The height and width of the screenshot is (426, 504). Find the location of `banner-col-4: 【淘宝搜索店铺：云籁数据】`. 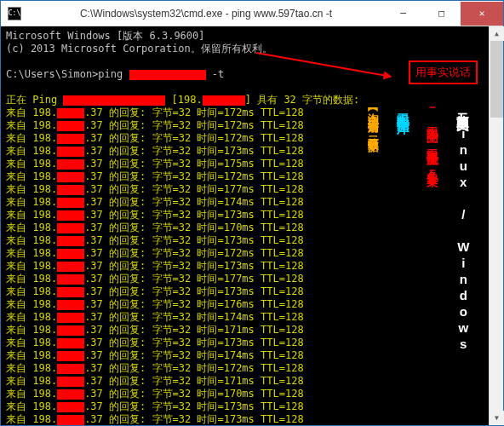

banner-col-4: 【淘宝搜索店铺：云籁数据】 is located at coordinates (373, 257).